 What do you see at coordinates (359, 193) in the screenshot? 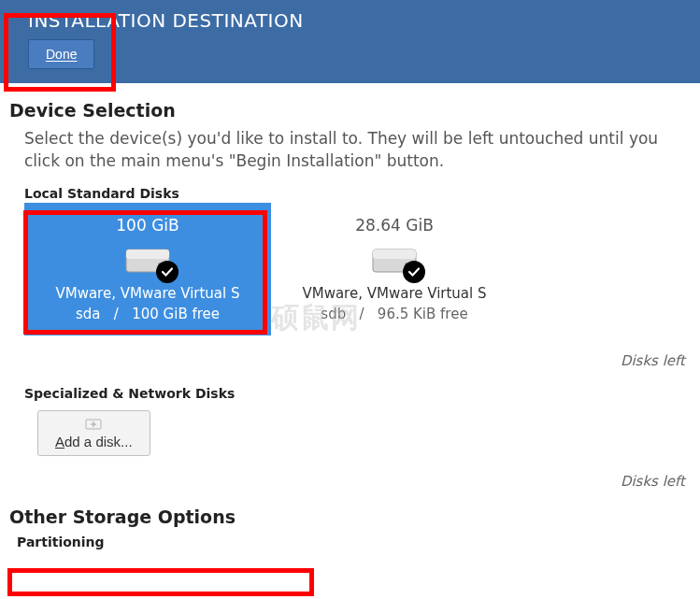
I see `local-disks-label: Local Standard Disks` at bounding box center [359, 193].